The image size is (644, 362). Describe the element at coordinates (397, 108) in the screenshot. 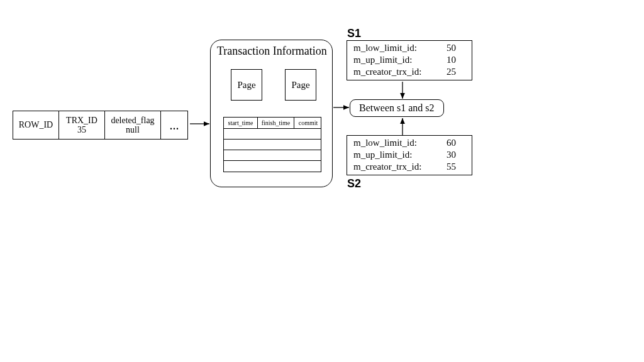

I see `between-label: Between s1 and s2` at that location.